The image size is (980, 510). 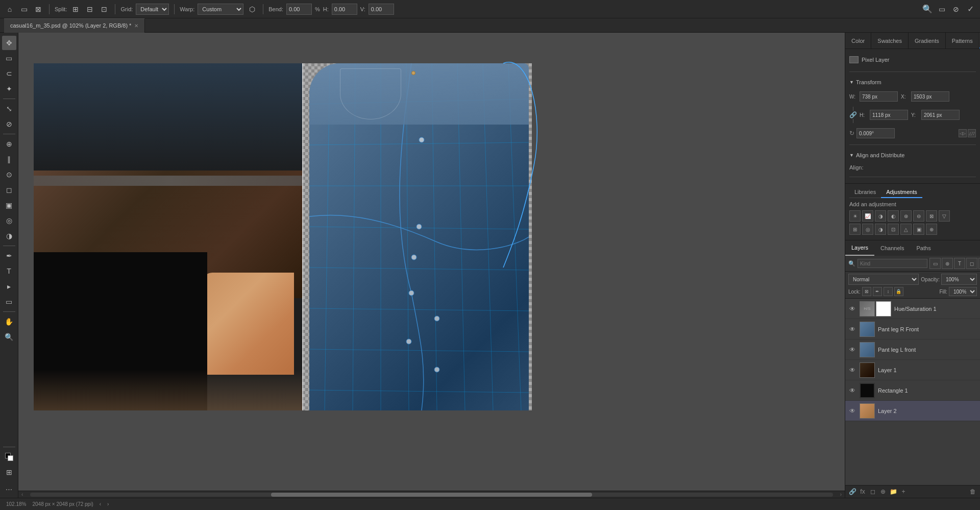 I want to click on transform-icon: ⊠, so click(x=38, y=9).